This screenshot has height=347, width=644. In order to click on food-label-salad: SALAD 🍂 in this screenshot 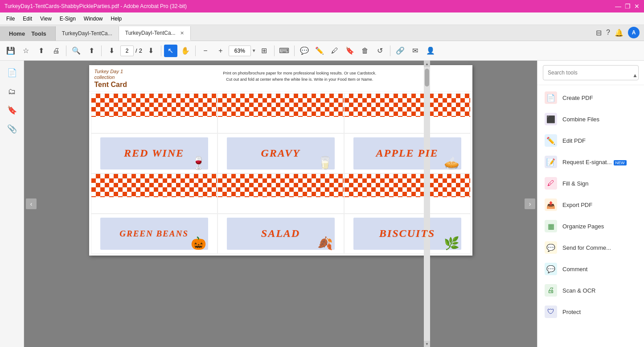, I will do `click(281, 234)`.